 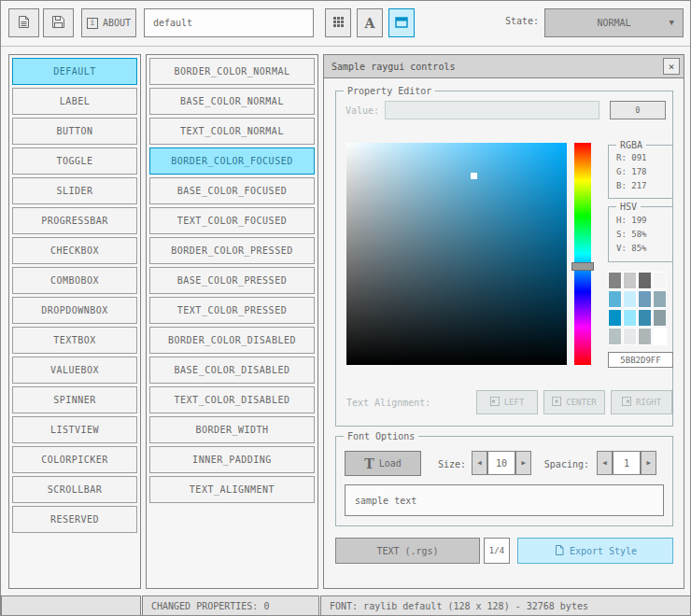 What do you see at coordinates (232, 340) in the screenshot?
I see `property-item: BORDER_COLOR_DISABLED` at bounding box center [232, 340].